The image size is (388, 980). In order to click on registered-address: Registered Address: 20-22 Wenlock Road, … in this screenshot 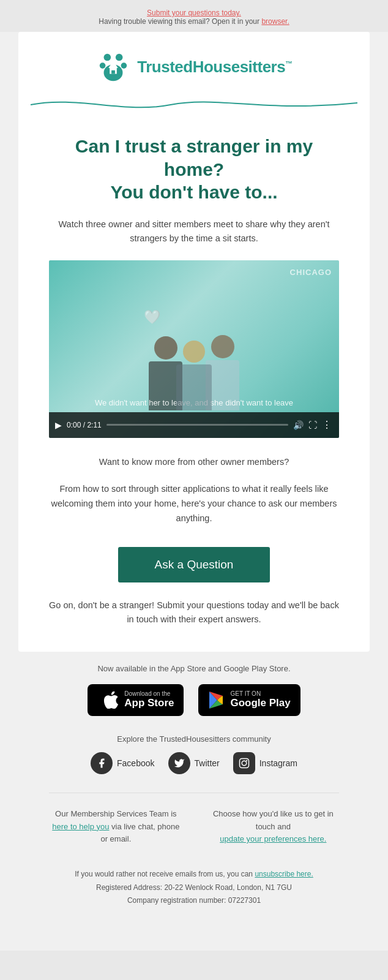, I will do `click(194, 888)`.